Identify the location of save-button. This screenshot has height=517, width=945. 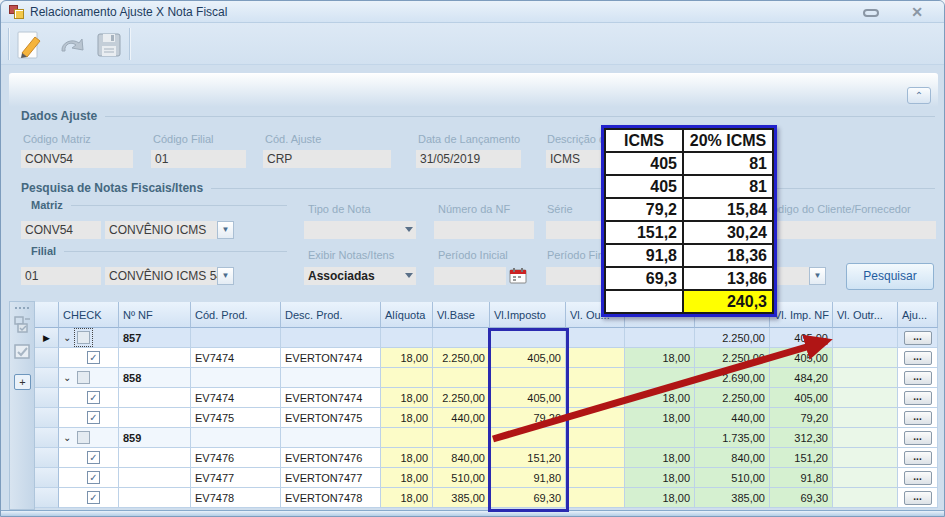
(109, 45).